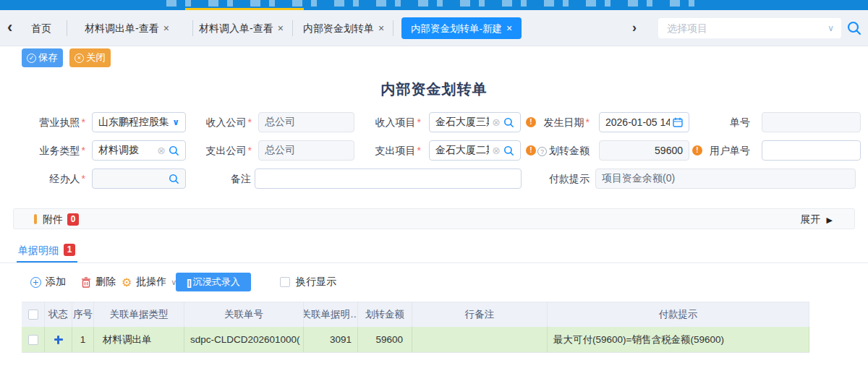  Describe the element at coordinates (475, 150) in the screenshot. I see `expense-project-field: 金石大厦二期 ⊗` at that location.